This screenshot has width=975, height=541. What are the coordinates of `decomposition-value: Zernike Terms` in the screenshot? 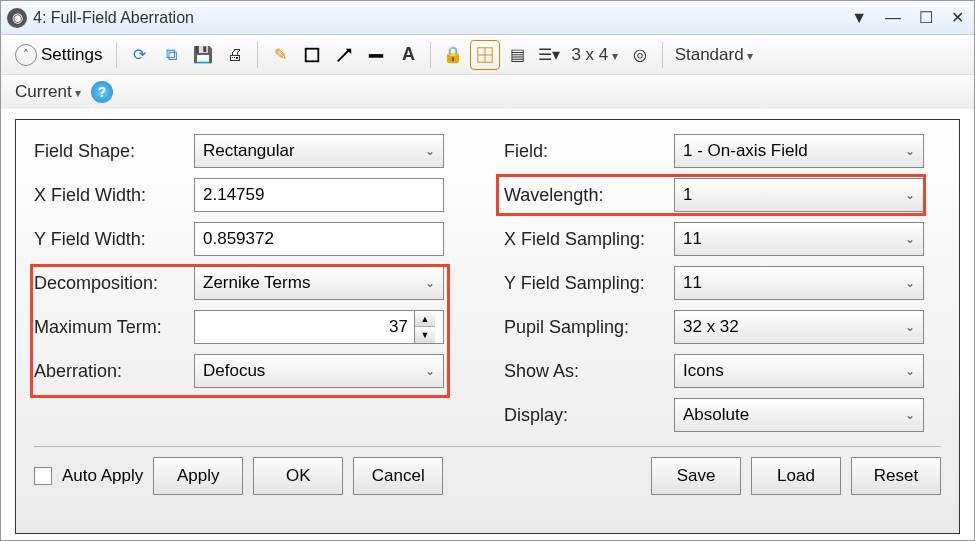 It's located at (256, 283).